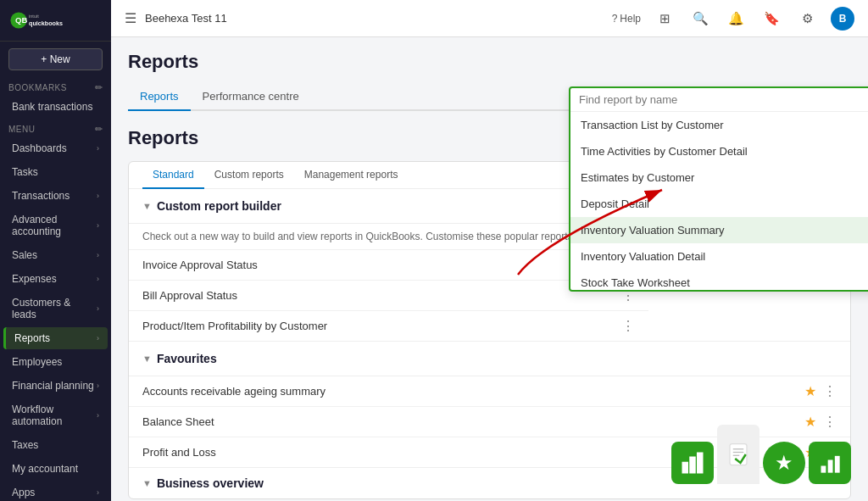 This screenshot has height=501, width=868. What do you see at coordinates (56, 386) in the screenshot?
I see `sidebar-item-financial-planning: Financial planning›` at bounding box center [56, 386].